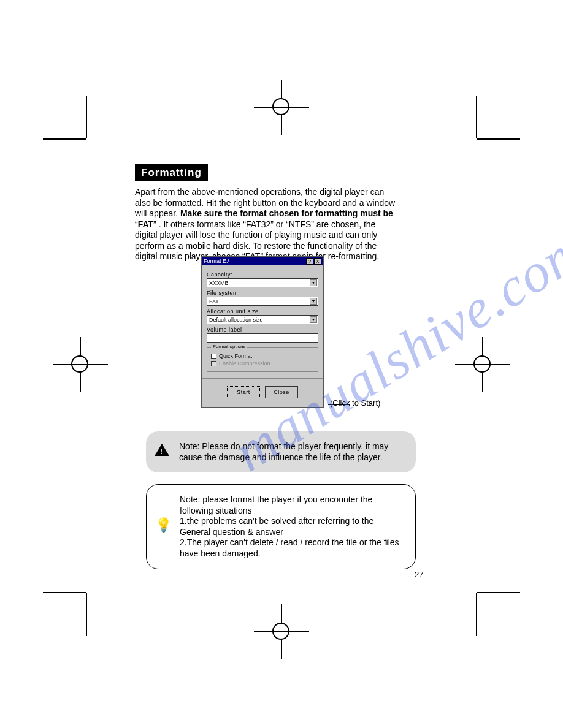  I want to click on volume-label-label: Volume label, so click(262, 330).